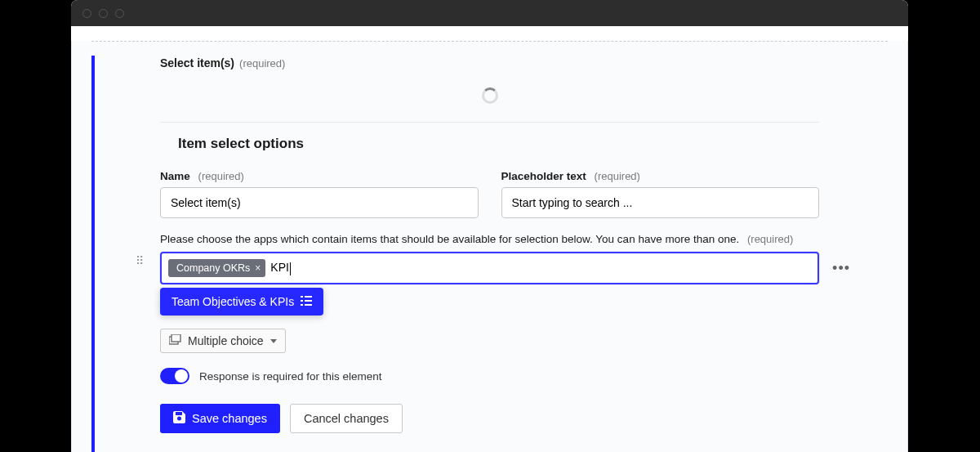 The height and width of the screenshot is (452, 980). Describe the element at coordinates (258, 268) in the screenshot. I see `chip-remove-icon: ×` at that location.